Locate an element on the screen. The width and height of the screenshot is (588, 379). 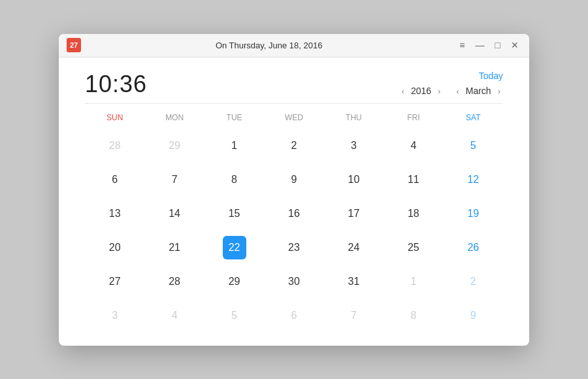
day-cell: 26 is located at coordinates (473, 248).